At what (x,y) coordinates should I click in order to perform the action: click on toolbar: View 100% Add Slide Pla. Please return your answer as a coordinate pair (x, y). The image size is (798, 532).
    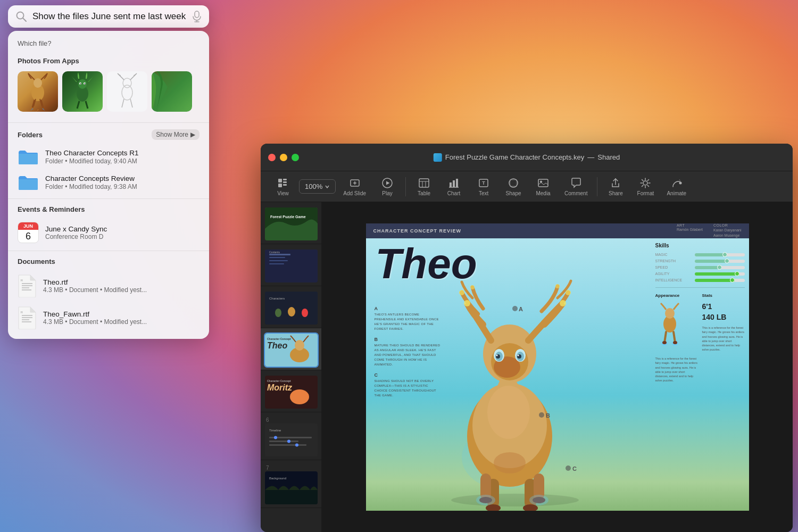
    Looking at the image, I should click on (527, 187).